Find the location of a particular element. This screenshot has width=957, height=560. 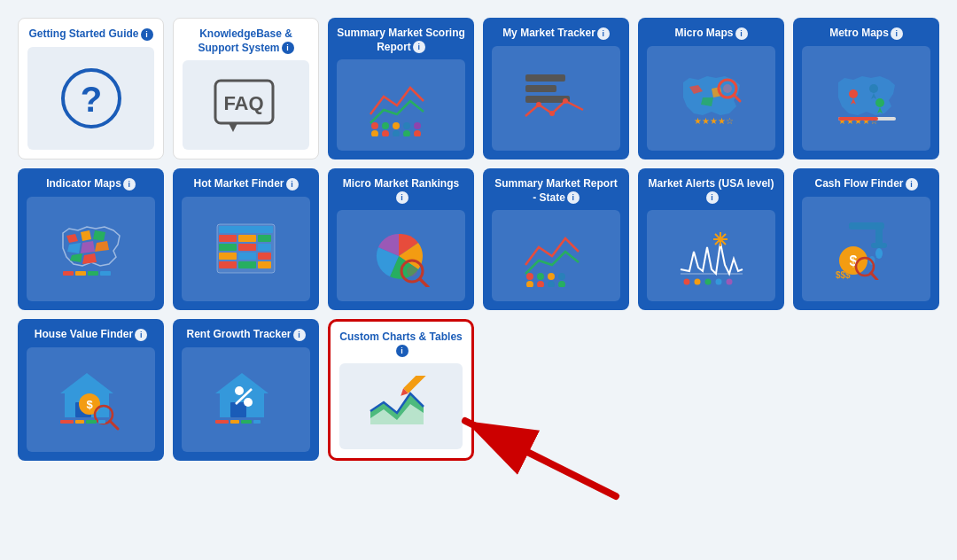

info-icon-knowledgebase: i is located at coordinates (288, 48).